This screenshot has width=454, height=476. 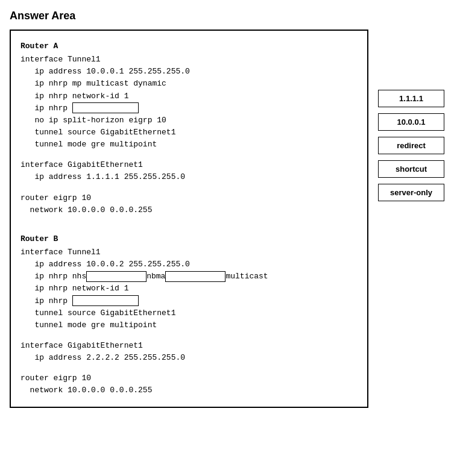 What do you see at coordinates (116, 277) in the screenshot?
I see `router-b-nhs-input` at bounding box center [116, 277].